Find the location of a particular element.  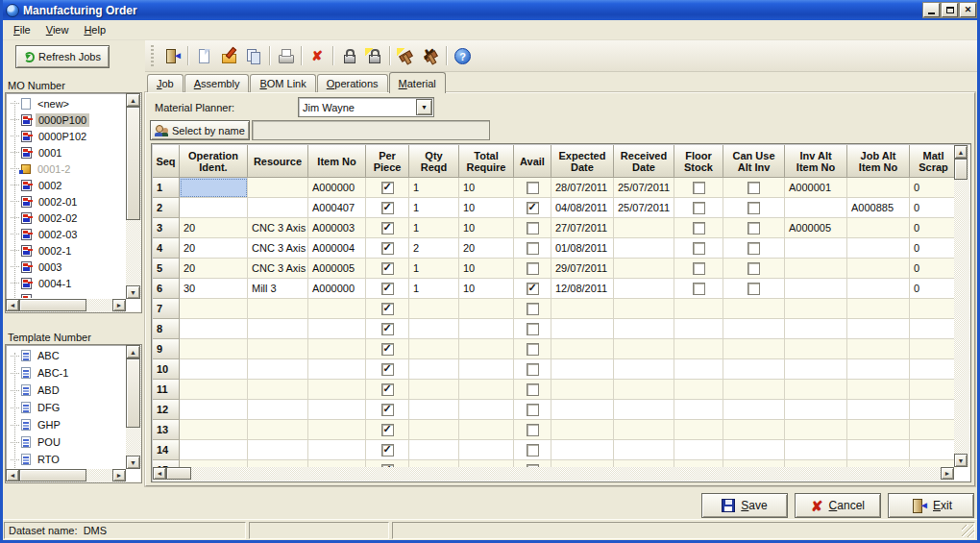

mo-horizontal-scrollbar: ◄ ► is located at coordinates (65, 306).